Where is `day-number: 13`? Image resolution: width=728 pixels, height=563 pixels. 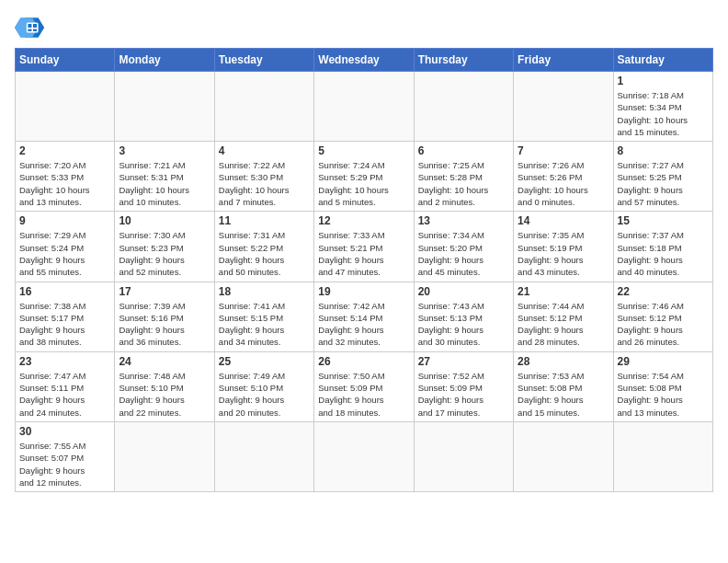 day-number: 13 is located at coordinates (463, 221).